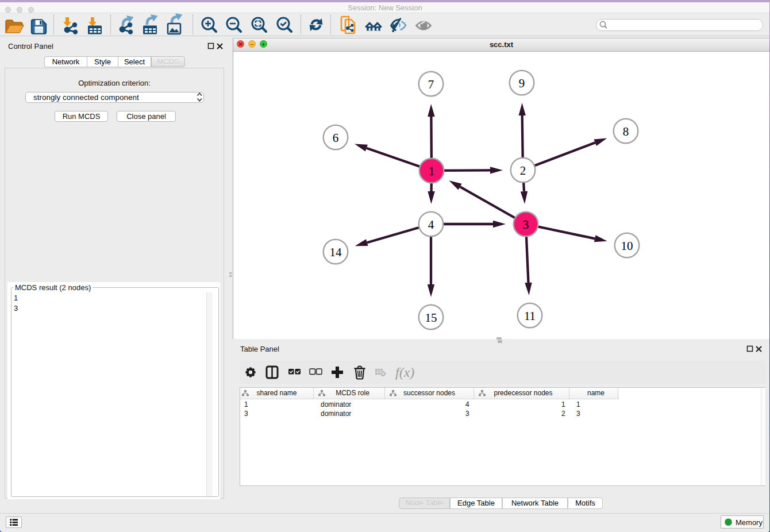 The height and width of the screenshot is (532, 770). I want to click on svg-text: Memory, so click(749, 523).